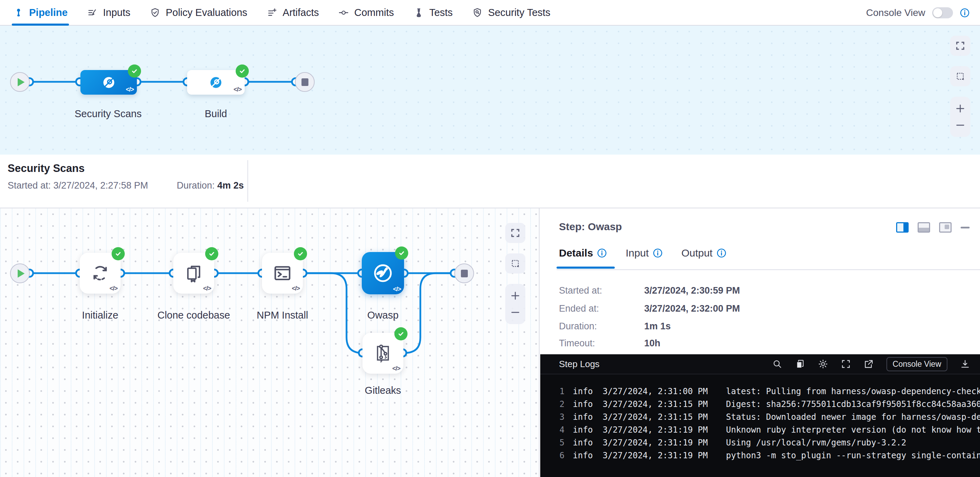  What do you see at coordinates (846, 364) in the screenshot?
I see `fullscreen-icon` at bounding box center [846, 364].